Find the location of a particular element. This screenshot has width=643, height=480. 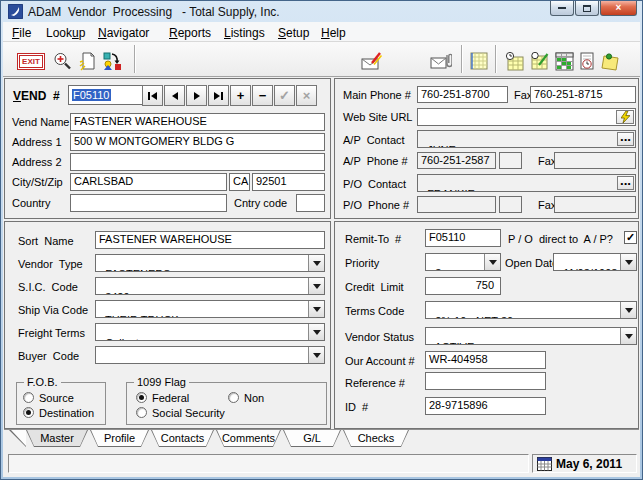

state-field: CA is located at coordinates (240, 182).